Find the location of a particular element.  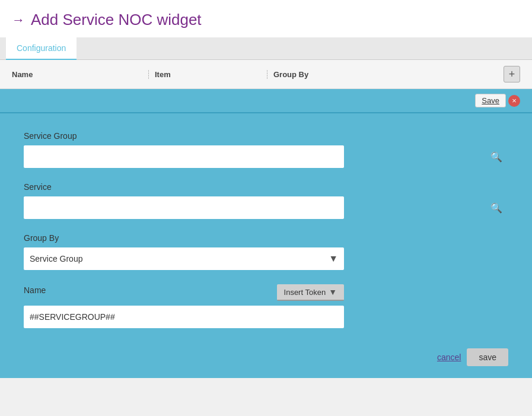

save-button: save is located at coordinates (488, 357).